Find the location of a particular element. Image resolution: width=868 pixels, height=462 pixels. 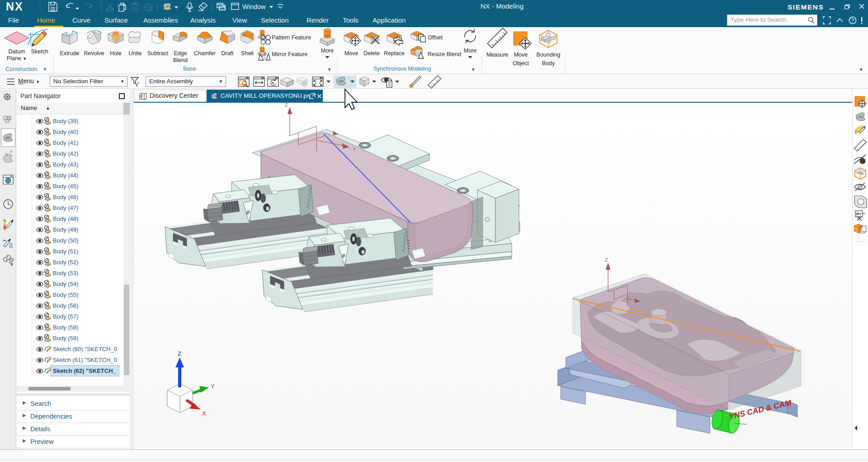

svg-text: Bounding is located at coordinates (549, 55).